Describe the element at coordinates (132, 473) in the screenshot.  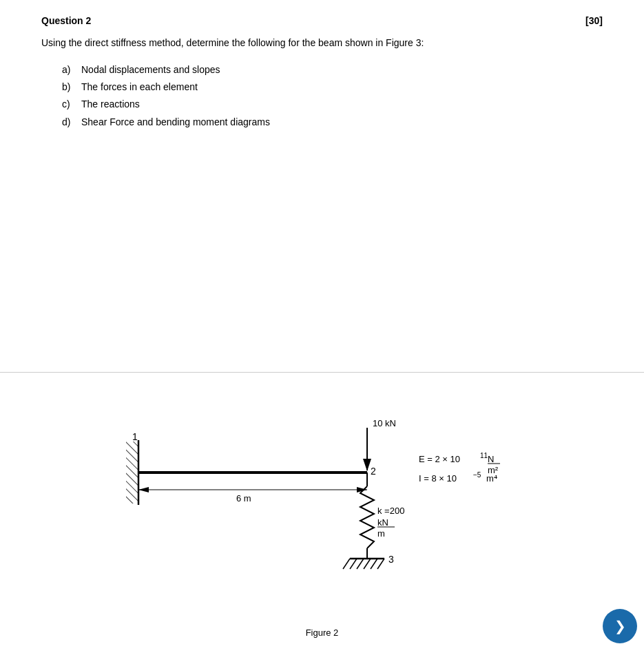
I see `wall-hatch` at that location.